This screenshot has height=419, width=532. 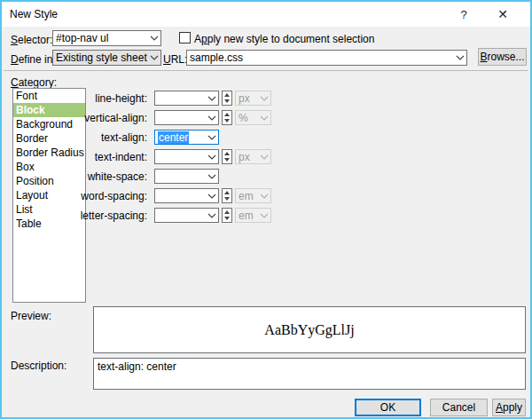 I want to click on letter-spacing-unit-combobox: em, so click(x=254, y=215).